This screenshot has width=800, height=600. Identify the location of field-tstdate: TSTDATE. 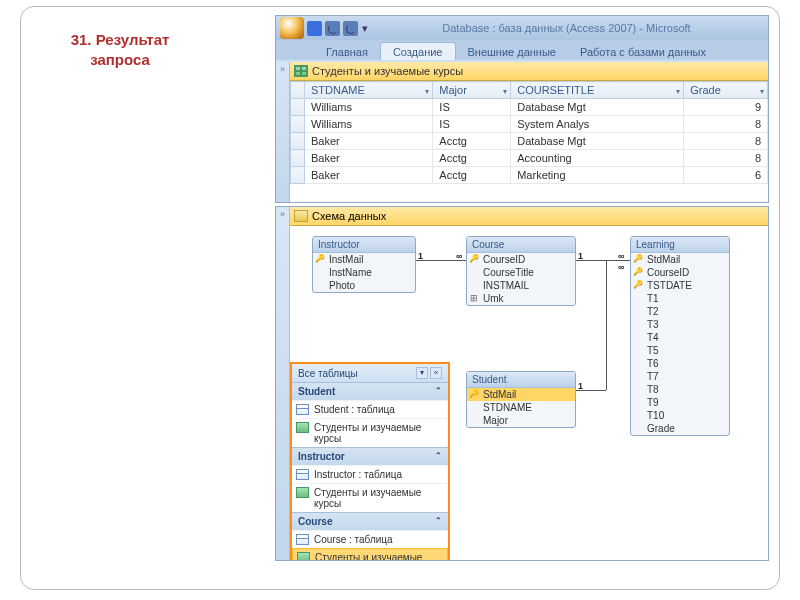
(680, 286).